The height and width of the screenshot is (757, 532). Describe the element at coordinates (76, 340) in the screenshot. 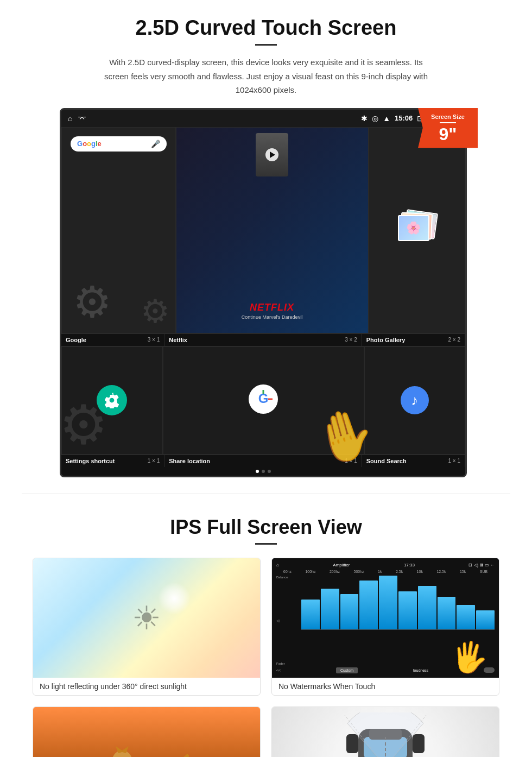

I see `google-label: Google` at that location.